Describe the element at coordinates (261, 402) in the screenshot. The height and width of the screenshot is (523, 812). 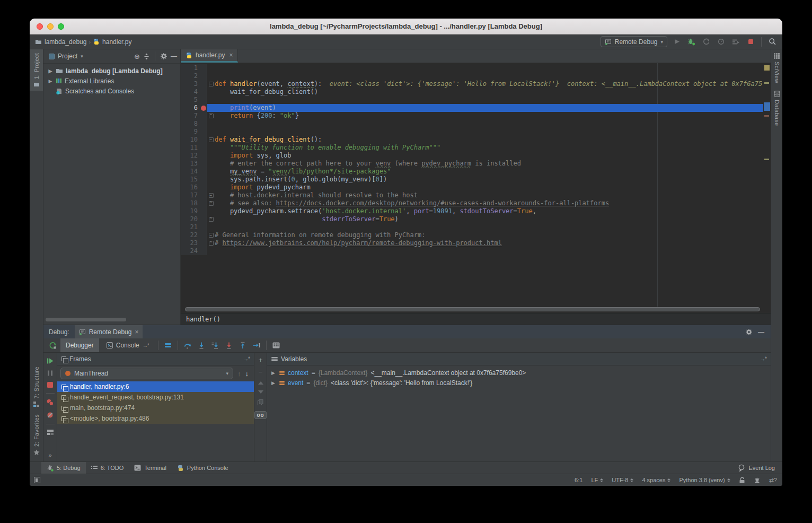
I see `duplicate-watch-button` at that location.